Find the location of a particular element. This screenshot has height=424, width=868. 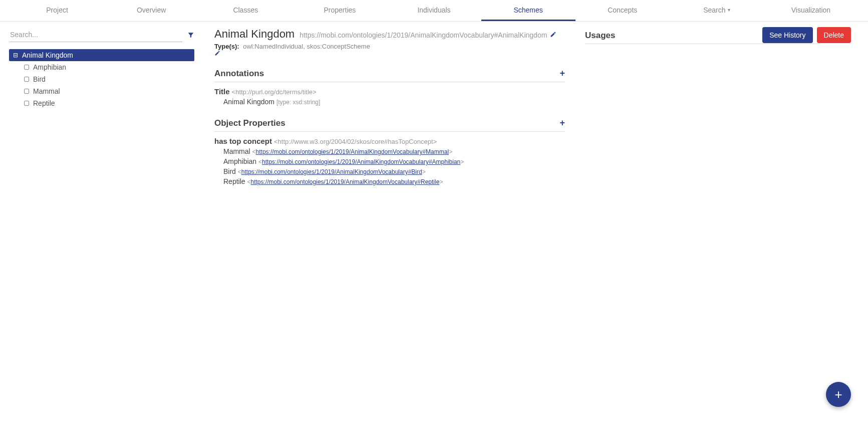

top-nav: ProjectOverviewClassesPropertiesIndividu… is located at coordinates (434, 11).